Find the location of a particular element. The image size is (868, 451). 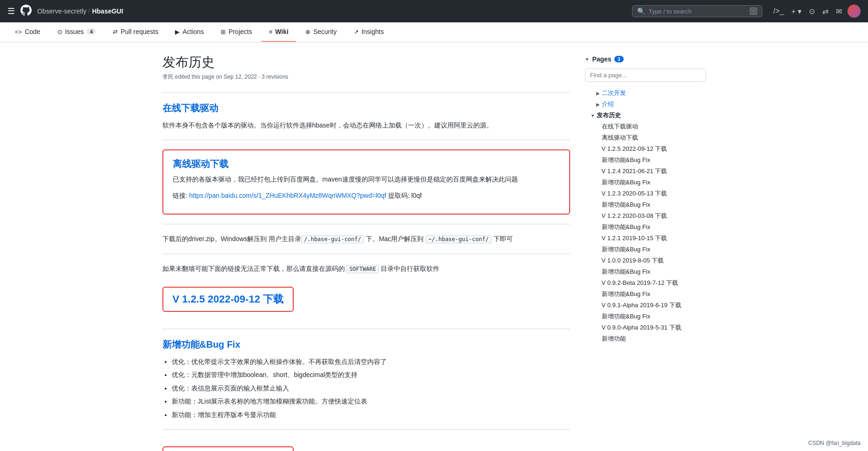

sidebar-item-label3: 发布历史 is located at coordinates (609, 115).